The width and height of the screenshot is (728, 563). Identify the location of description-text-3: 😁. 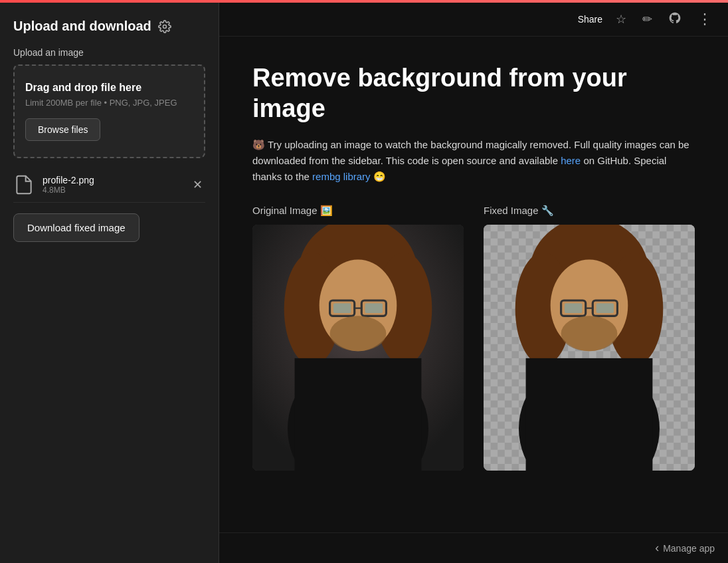
(379, 177).